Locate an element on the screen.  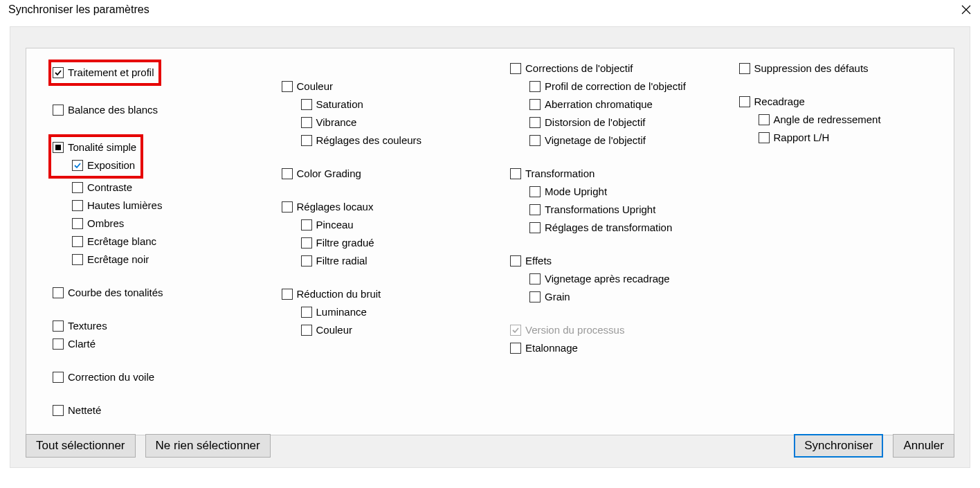
label-clarte: Clarté is located at coordinates (82, 344).